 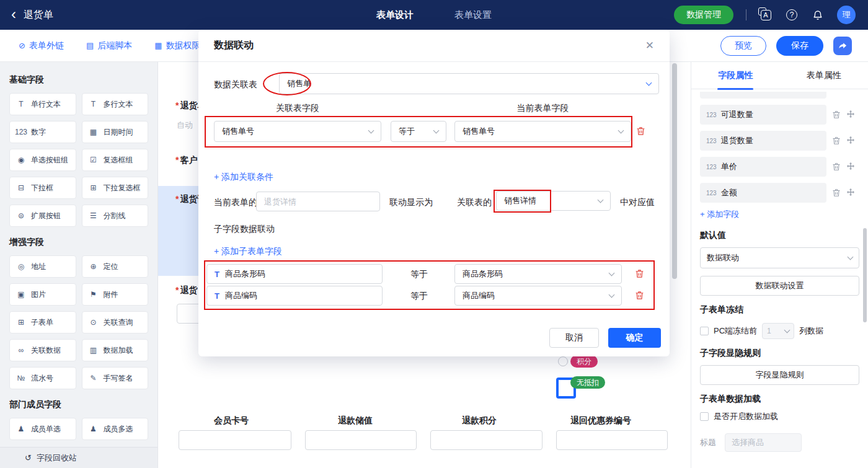 What do you see at coordinates (109, 46) in the screenshot?
I see `toolbar-item-backend-script: ▤ 后端脚本` at bounding box center [109, 46].